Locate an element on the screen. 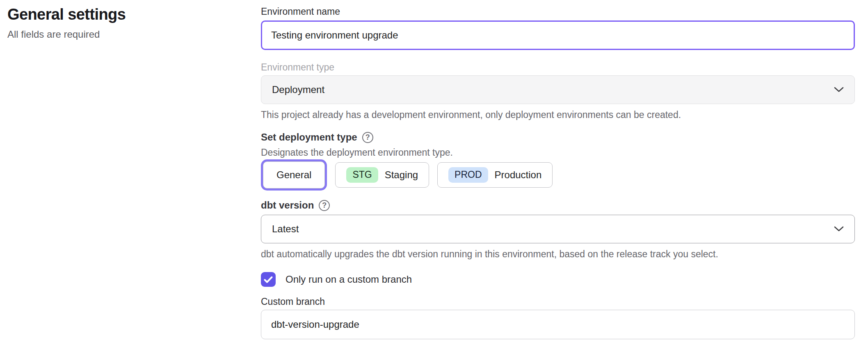  dbt-version-value: Latest is located at coordinates (286, 229).